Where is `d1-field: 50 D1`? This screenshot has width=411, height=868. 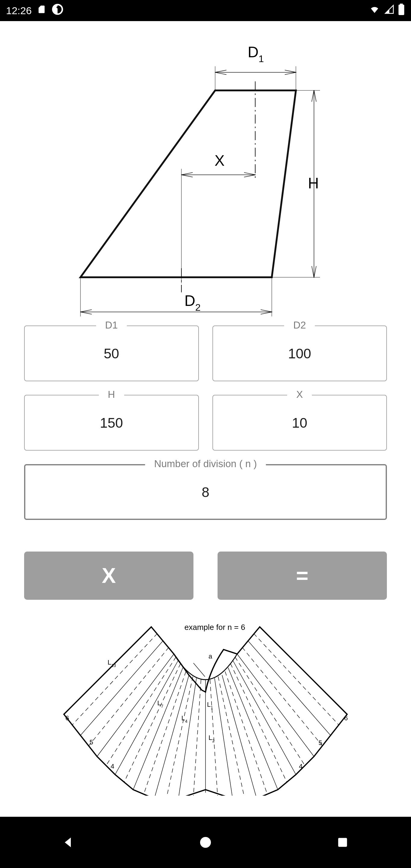
d1-field: 50 D1 is located at coordinates (112, 353).